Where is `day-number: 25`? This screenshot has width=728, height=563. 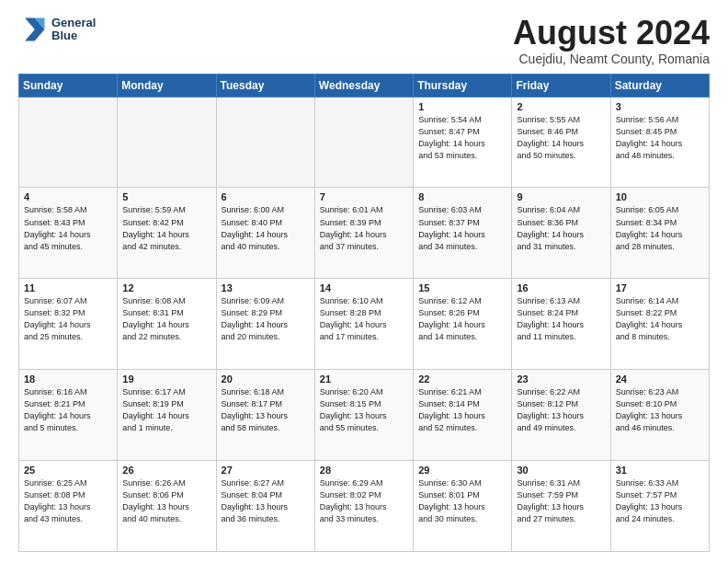 day-number: 25 is located at coordinates (68, 470).